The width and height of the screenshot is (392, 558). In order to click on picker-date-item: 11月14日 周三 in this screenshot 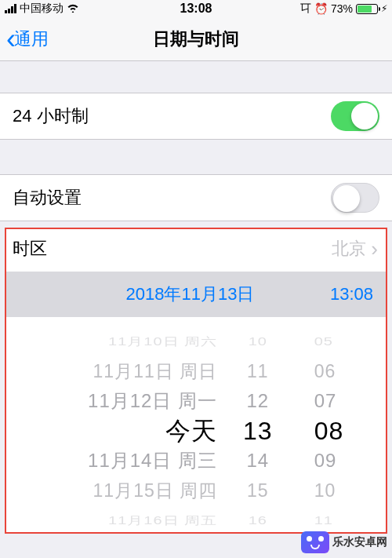, I will do `click(152, 461)`.